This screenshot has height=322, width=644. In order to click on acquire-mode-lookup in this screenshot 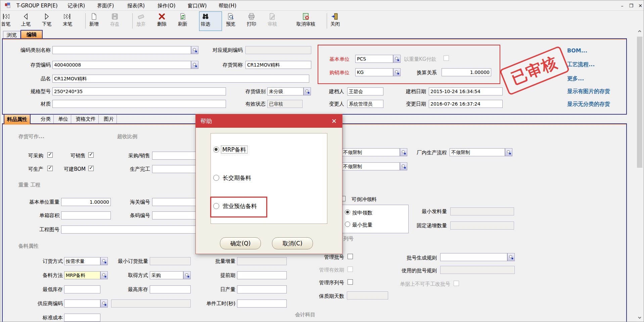, I will do `click(187, 275)`.